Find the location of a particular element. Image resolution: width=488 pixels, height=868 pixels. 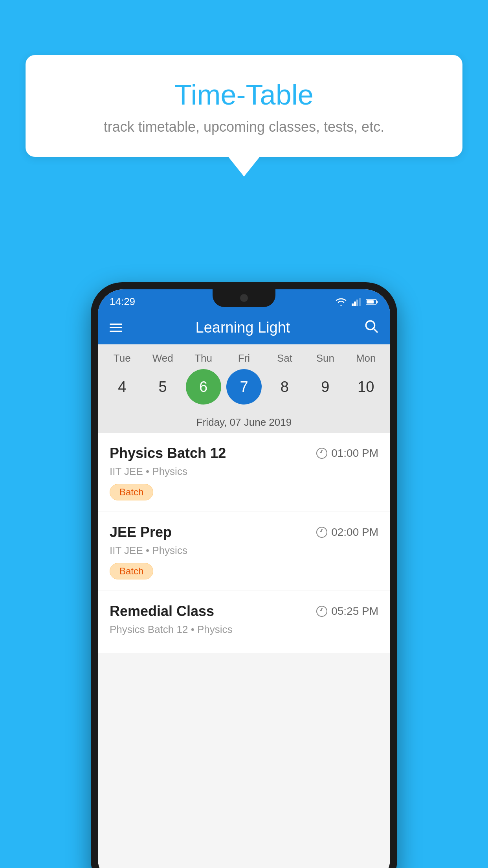

day-labels-row: Tue Wed Thu Fri Sat Sun Mon is located at coordinates (244, 359).